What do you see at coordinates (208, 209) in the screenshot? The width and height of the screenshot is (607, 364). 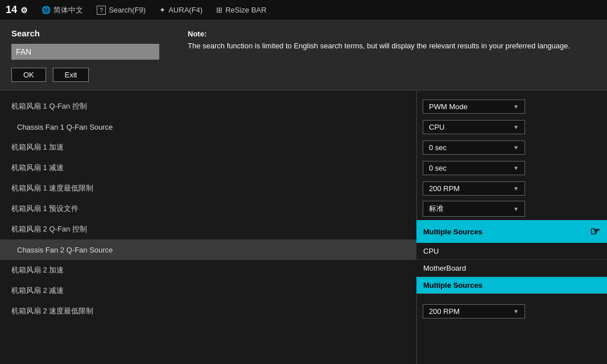 I see `settings-row-5: 机箱风扇 1 预设文件` at bounding box center [208, 209].